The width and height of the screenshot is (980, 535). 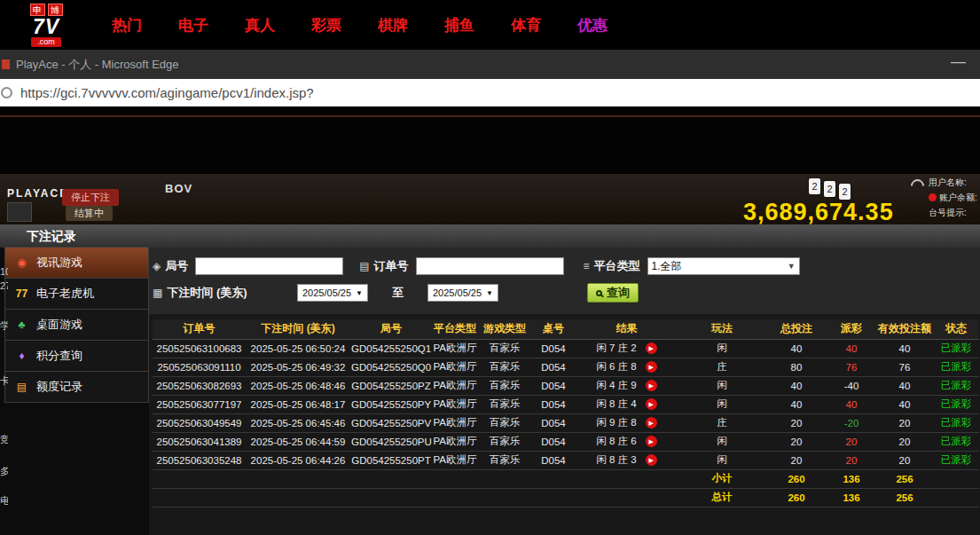 What do you see at coordinates (954, 197) in the screenshot?
I see `user-info-line: 账户余额:` at bounding box center [954, 197].